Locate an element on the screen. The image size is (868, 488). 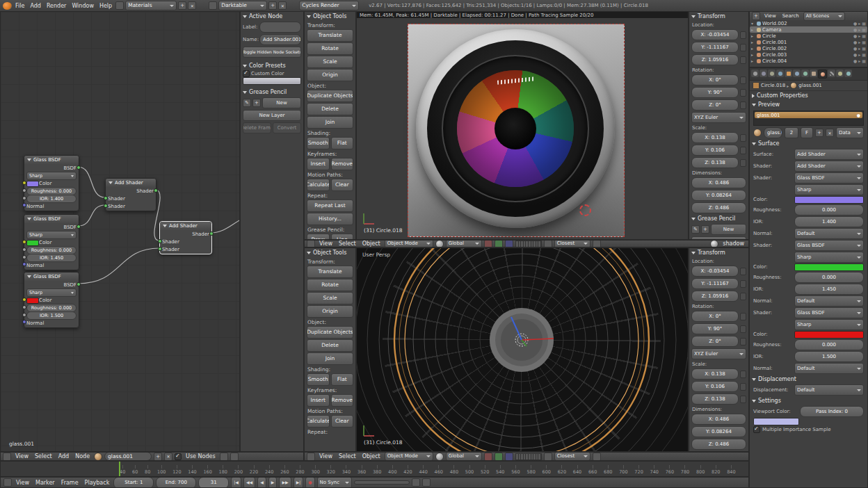
bsdf-output-socket is located at coordinates (79, 227).